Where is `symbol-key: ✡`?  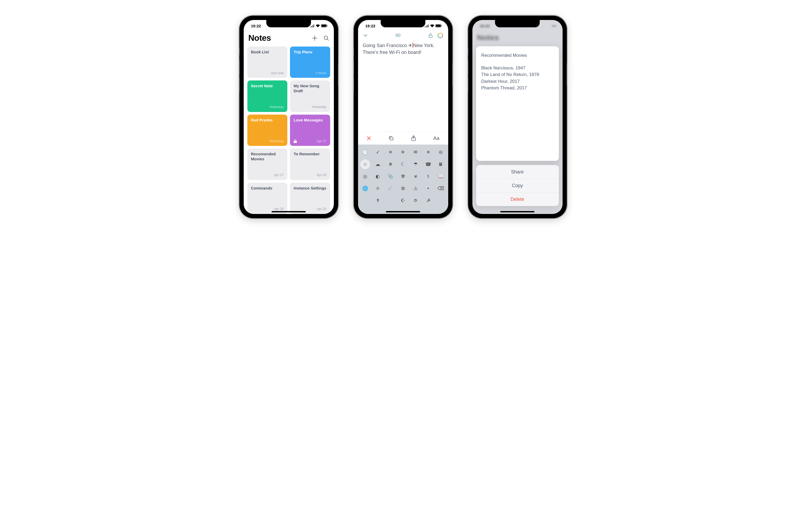
symbol-key: ✡ is located at coordinates (416, 201).